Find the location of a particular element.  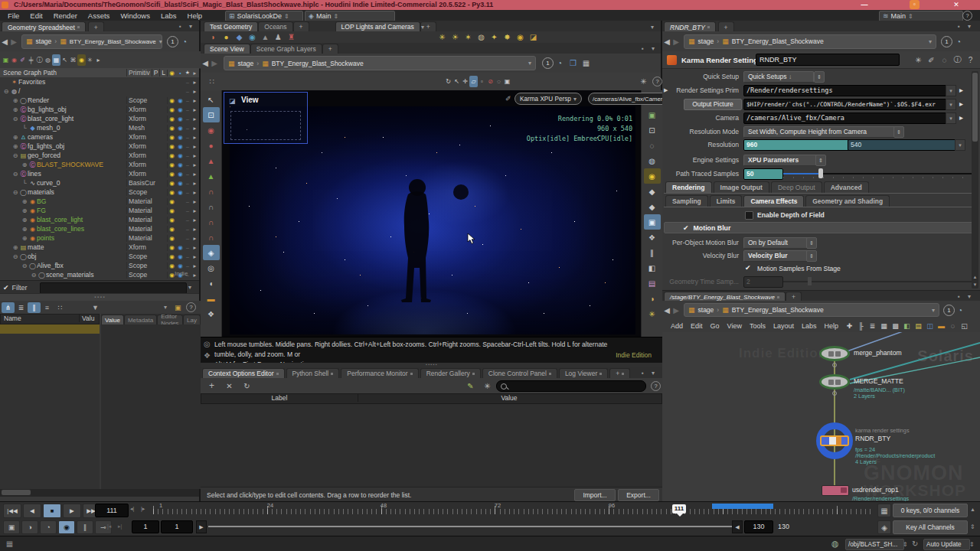

reload-icon: ↻ is located at coordinates (247, 386).